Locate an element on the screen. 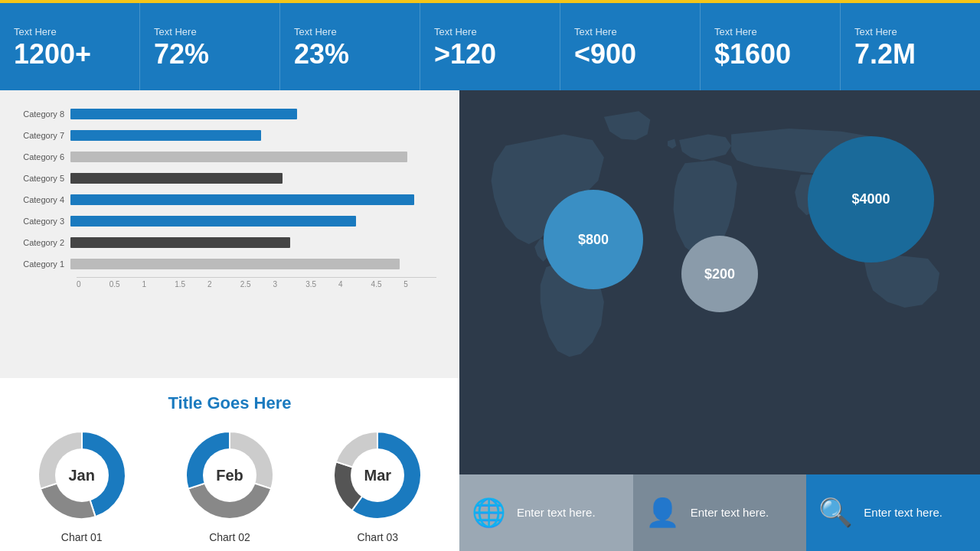 Image resolution: width=980 pixels, height=551 pixels. bar-label: Category 5 is located at coordinates (43, 178).